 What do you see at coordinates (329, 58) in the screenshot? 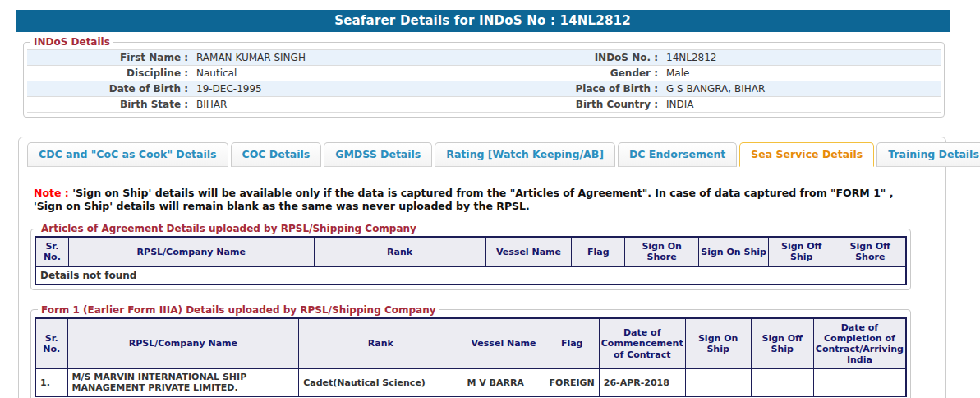
I see `first-name-value: RAMAN KUMAR SINGH` at bounding box center [329, 58].